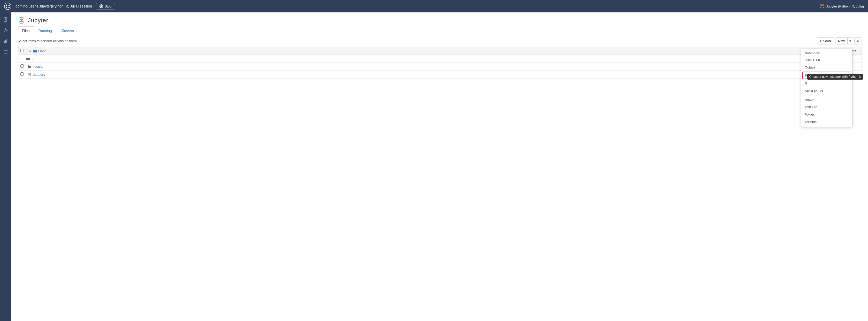 The image size is (868, 321). Describe the element at coordinates (5, 20) in the screenshot. I see `sidebar-document-icon` at that location.